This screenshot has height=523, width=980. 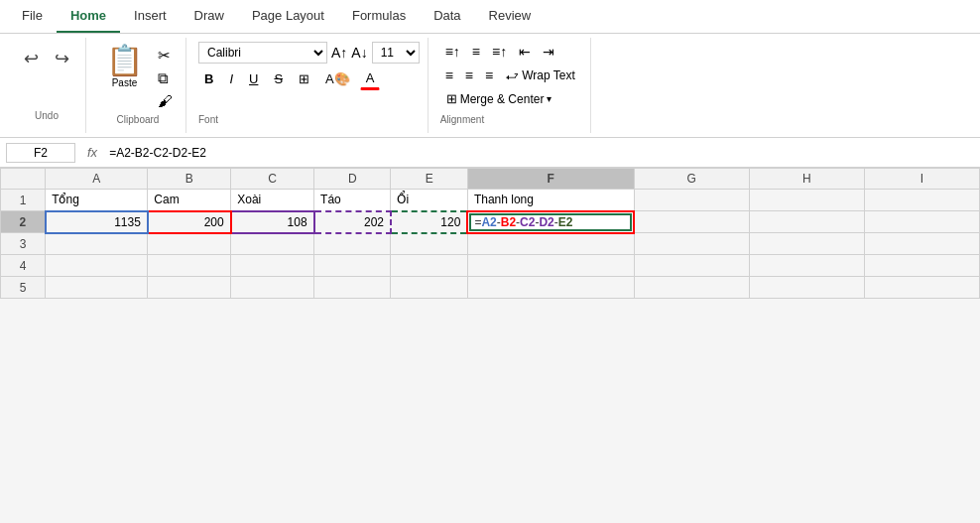 What do you see at coordinates (41, 153) in the screenshot?
I see `cell-reference-input` at bounding box center [41, 153].